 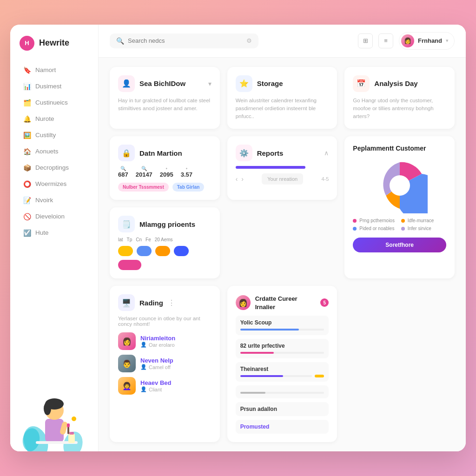 What do you see at coordinates (166, 168) in the screenshot?
I see `stat3-icon: •` at bounding box center [166, 168].